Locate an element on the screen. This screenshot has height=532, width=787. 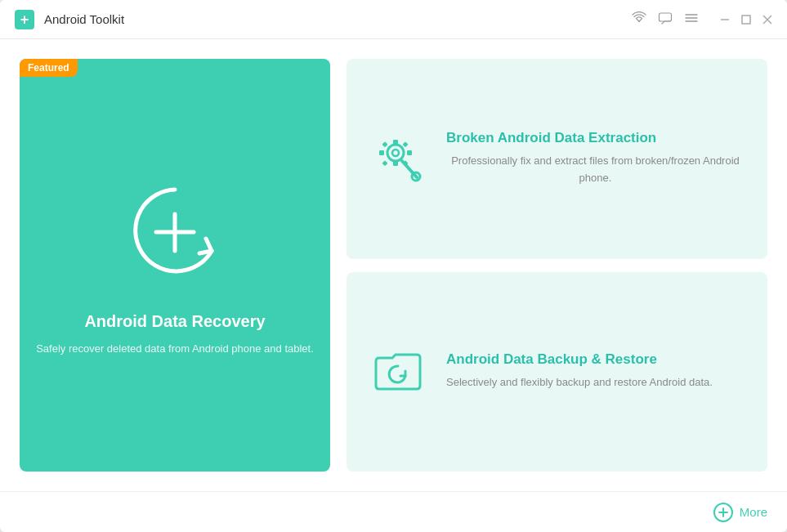
featured-description: Safely recover deleted data from Android… is located at coordinates (175, 350).